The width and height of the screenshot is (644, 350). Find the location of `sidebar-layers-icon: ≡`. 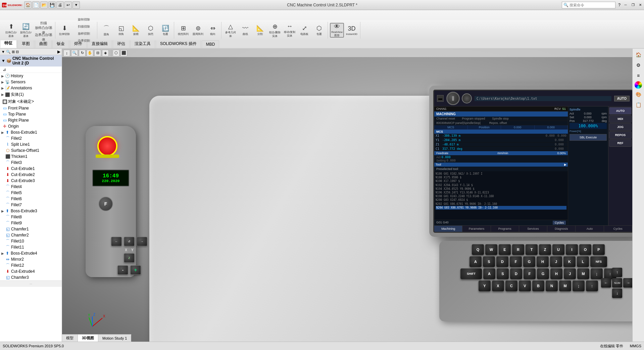

sidebar-layers-icon: ≡ is located at coordinates (638, 76).